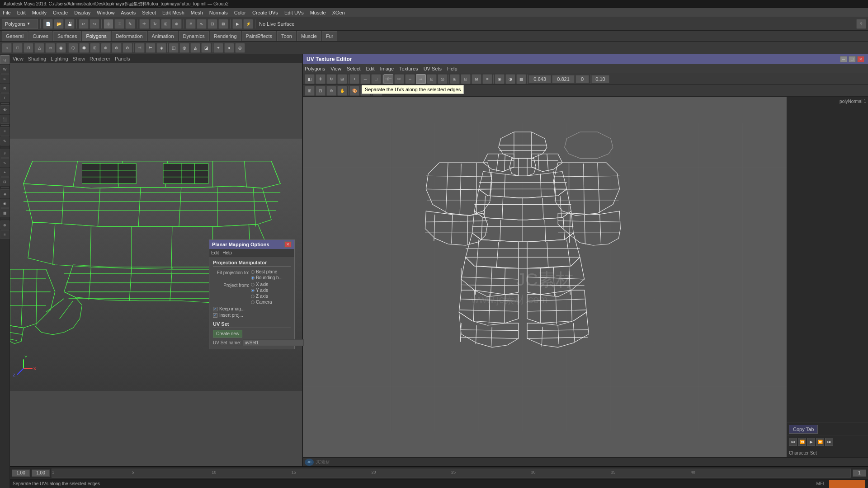  What do you see at coordinates (354, 69) in the screenshot?
I see `uv-menu-select: Select` at bounding box center [354, 69].